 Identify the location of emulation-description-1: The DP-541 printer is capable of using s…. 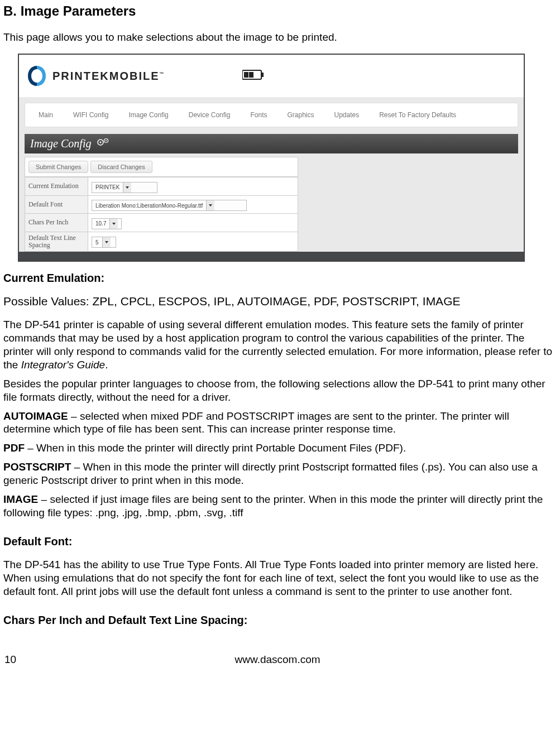
(280, 345).